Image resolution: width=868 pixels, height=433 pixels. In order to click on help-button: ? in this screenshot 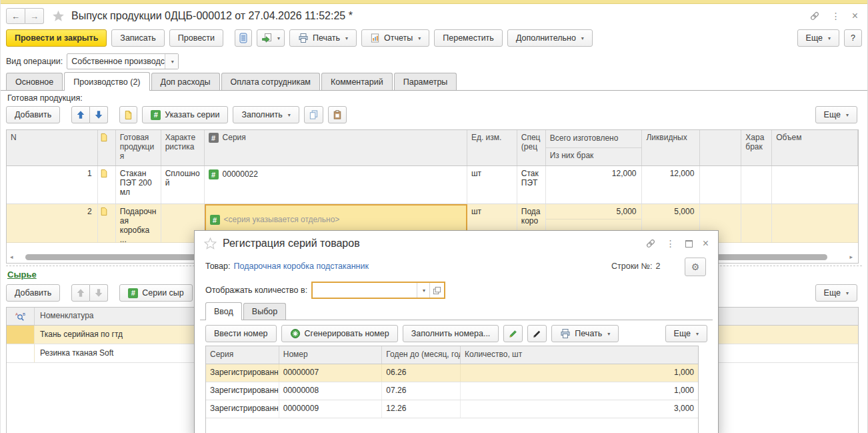, I will do `click(853, 38)`.